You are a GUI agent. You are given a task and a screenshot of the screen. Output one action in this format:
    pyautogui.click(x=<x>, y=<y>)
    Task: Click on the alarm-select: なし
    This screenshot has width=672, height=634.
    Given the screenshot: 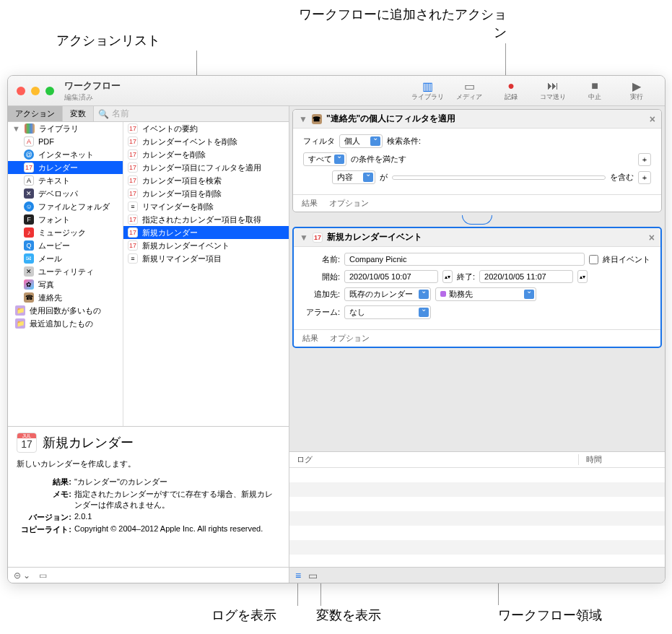 What is the action you would take?
    pyautogui.click(x=388, y=312)
    